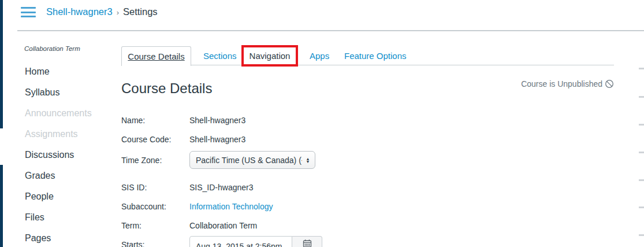 This screenshot has width=644, height=247. What do you see at coordinates (187, 187) in the screenshot?
I see `field-row-sis-id: SIS ID:SIS_ID-hwagner3` at bounding box center [187, 187].